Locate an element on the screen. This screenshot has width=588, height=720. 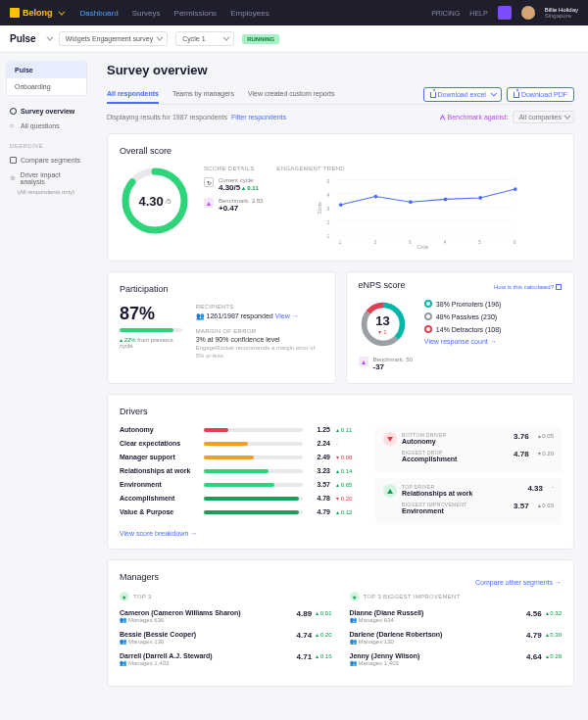
manager-row: Cameron (Cameron Williams Sharon)👥 Manag… is located at coordinates (225, 616).